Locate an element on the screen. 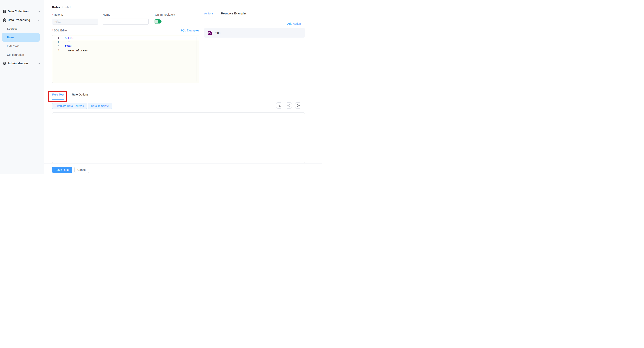 The image size is (644, 348). breadcrumb-rules-link: Rules is located at coordinates (56, 7).